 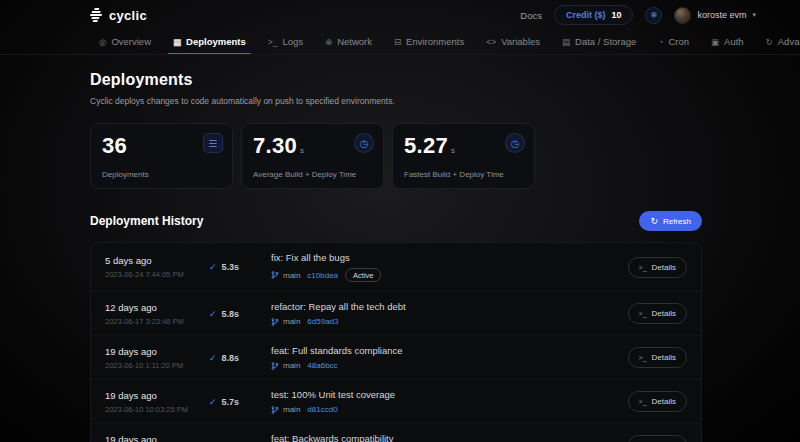 I want to click on commit-hash-link: 6d59ad3, so click(x=322, y=322).